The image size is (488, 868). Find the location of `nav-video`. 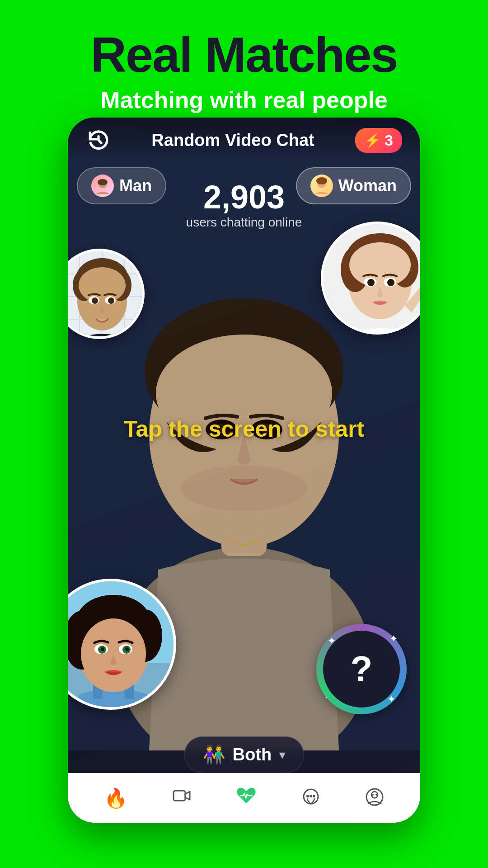

nav-video is located at coordinates (182, 798).